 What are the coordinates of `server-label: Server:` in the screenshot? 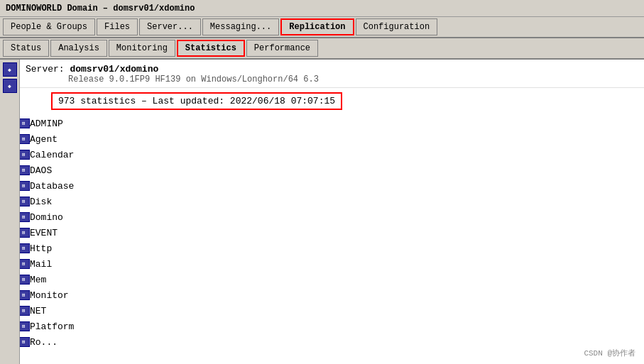 It's located at (48, 70).